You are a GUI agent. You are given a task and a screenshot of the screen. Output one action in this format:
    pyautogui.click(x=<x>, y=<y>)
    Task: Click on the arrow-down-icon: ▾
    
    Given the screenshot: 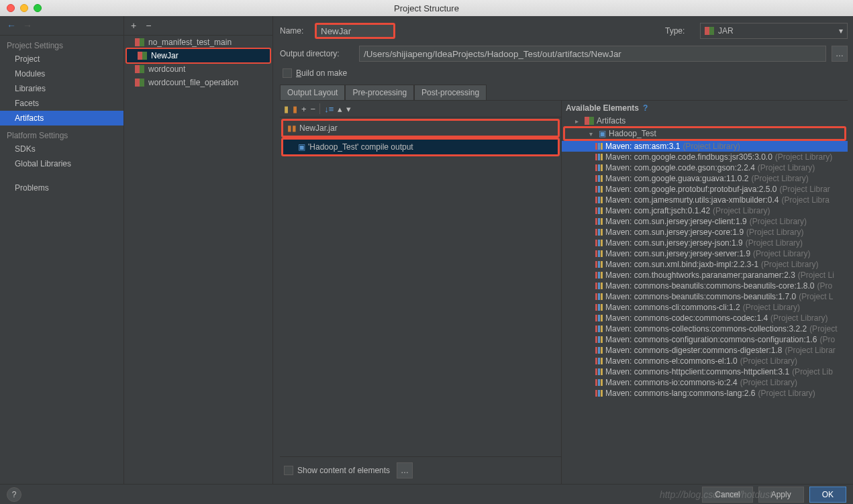 What is the action you would take?
    pyautogui.click(x=593, y=134)
    